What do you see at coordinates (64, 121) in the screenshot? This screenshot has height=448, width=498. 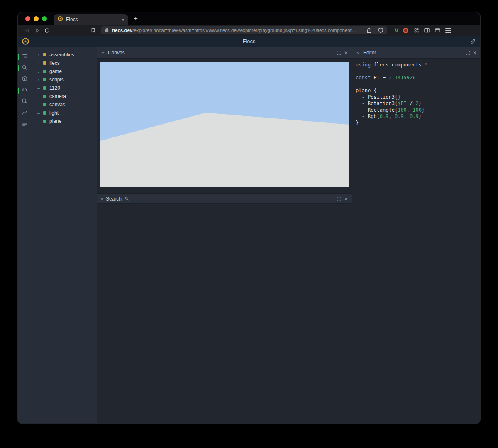 I see `tree-item-plane: –plane` at bounding box center [64, 121].